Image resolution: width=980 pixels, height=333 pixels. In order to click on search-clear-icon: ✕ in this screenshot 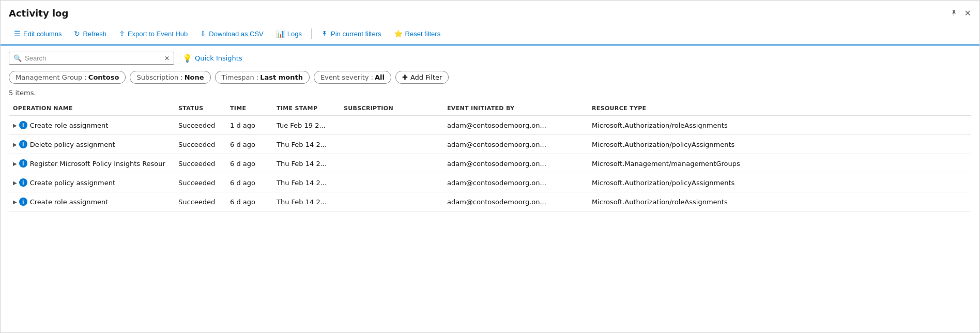, I will do `click(167, 58)`.